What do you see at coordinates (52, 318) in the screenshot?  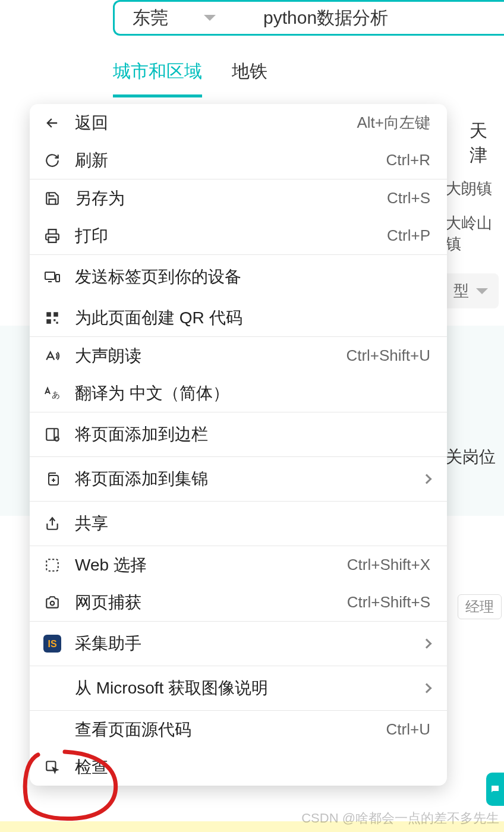 I see `qr-icon` at bounding box center [52, 318].